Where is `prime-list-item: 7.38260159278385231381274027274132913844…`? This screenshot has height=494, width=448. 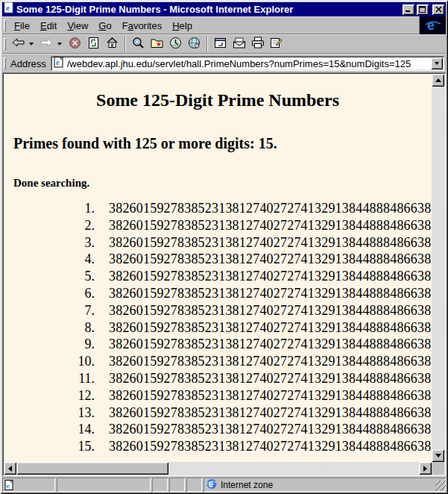 prime-list-item: 7.38260159278385231381274027274132913844… is located at coordinates (218, 312).